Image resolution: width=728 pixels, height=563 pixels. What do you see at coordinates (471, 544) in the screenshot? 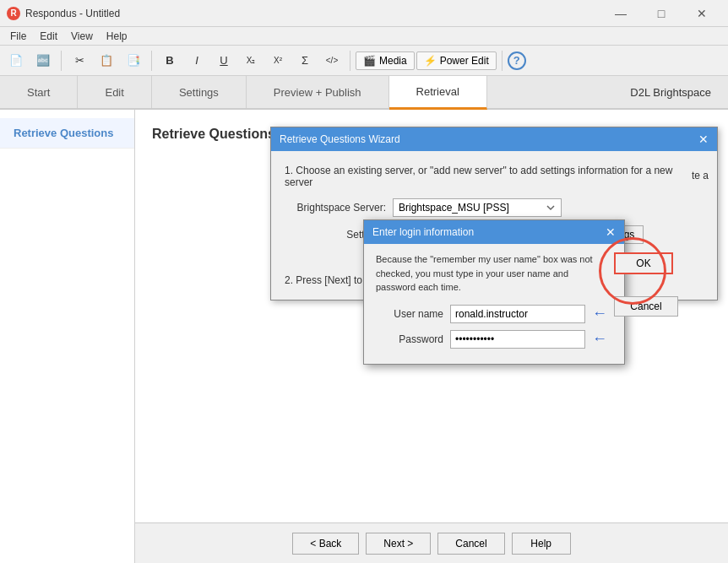
I see `cancel-button: Cancel` at bounding box center [471, 544].